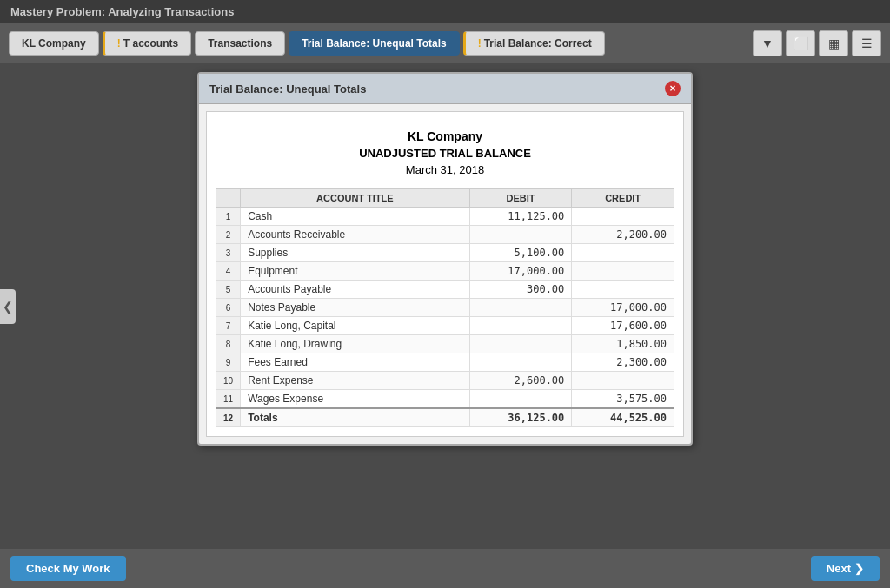 The height and width of the screenshot is (588, 890). I want to click on account-name-cell: Supplies, so click(355, 254).